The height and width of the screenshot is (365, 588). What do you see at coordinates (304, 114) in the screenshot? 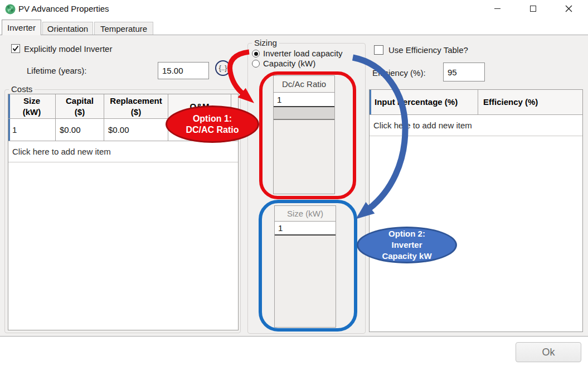
I see `dcac-ratio-new-row` at bounding box center [304, 114].